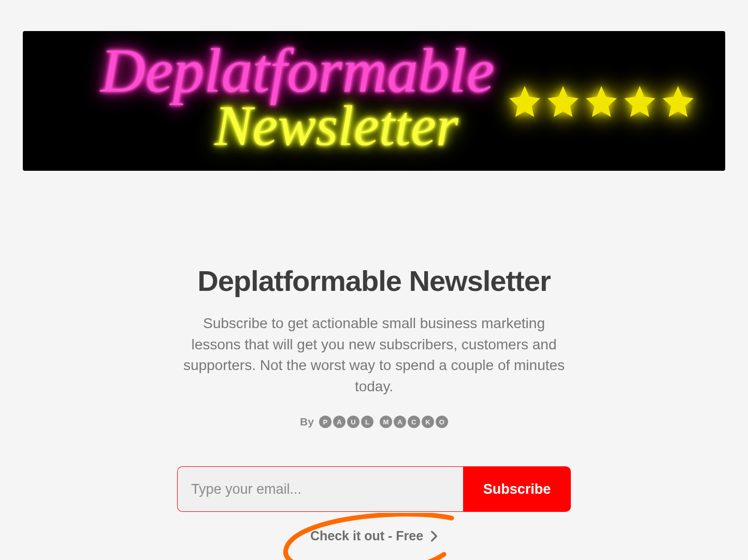  Describe the element at coordinates (383, 422) in the screenshot. I see `author-name: P A U L M A C K O` at that location.